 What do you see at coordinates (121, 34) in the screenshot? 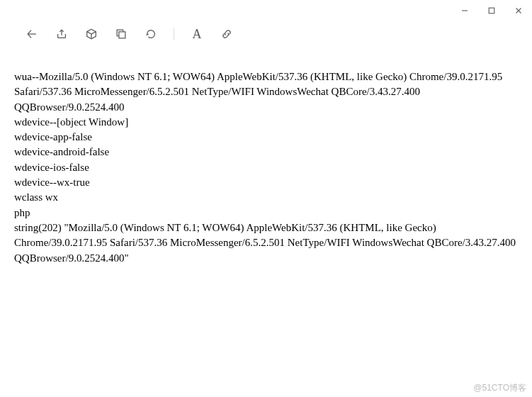
I see `copy-icon` at bounding box center [121, 34].